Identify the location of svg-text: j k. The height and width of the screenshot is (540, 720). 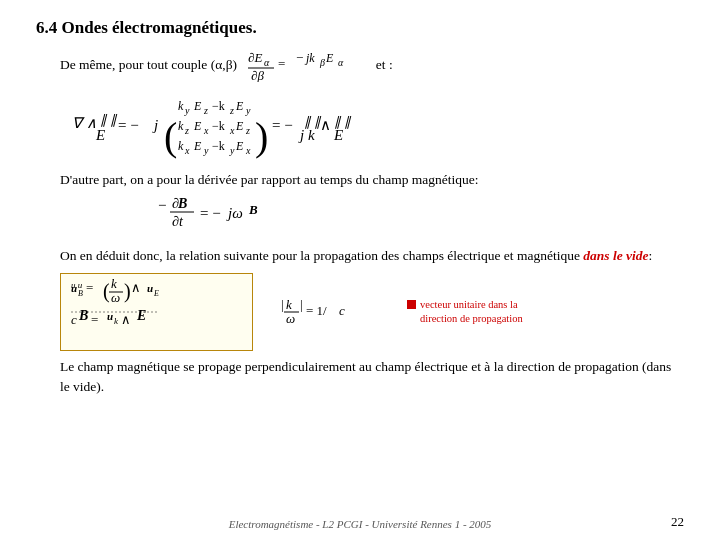
(306, 135).